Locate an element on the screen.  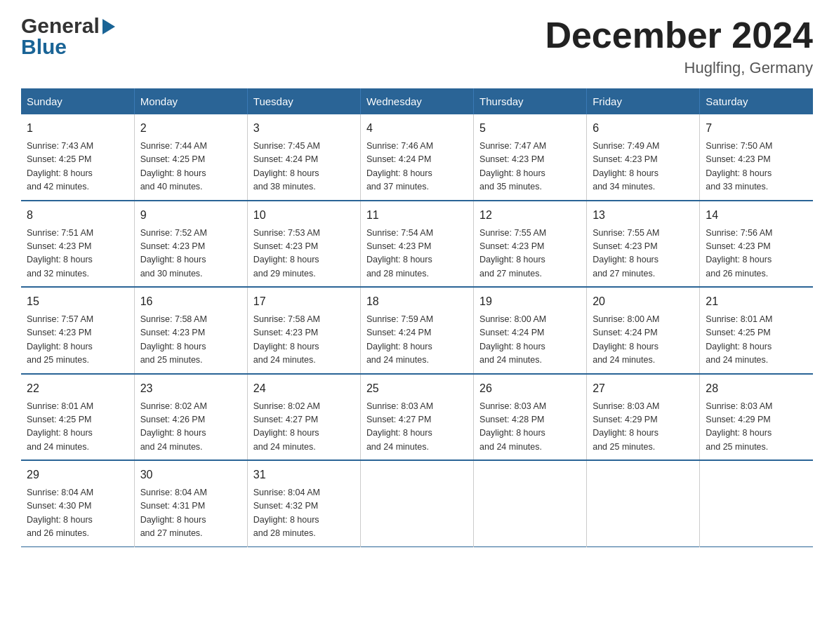
week-row-1: 1Sunrise: 7:43 AMSunset: 4:25 PMDaylight… is located at coordinates (417, 157).